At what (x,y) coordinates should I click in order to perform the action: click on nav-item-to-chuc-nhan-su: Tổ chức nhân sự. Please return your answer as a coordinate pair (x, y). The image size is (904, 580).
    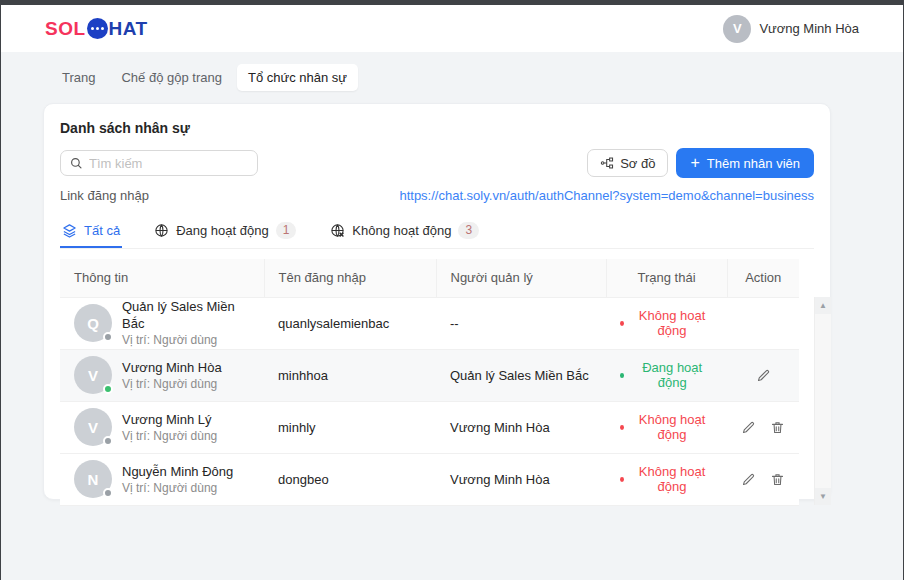
    Looking at the image, I should click on (298, 78).